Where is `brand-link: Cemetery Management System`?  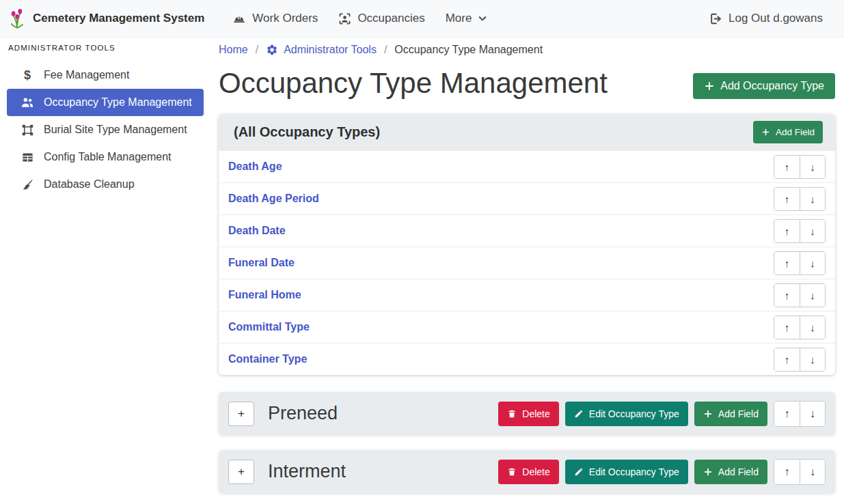 brand-link: Cemetery Management System is located at coordinates (107, 18).